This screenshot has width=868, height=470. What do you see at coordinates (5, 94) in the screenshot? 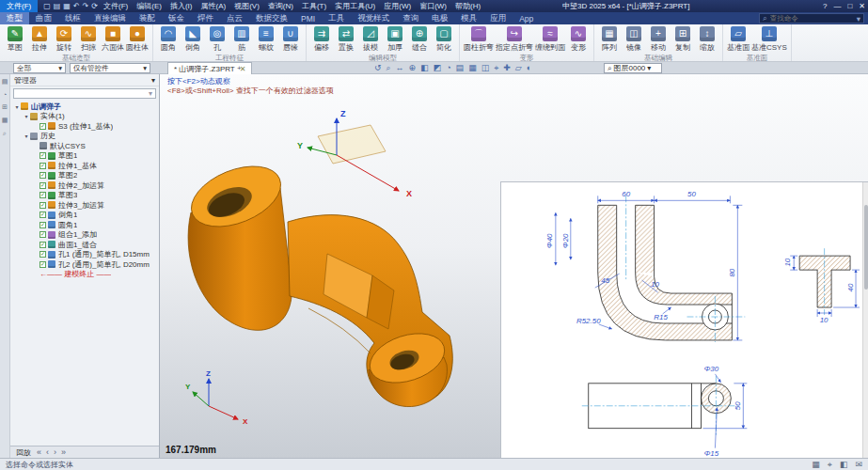
I see `history-tab-icon: ◔` at bounding box center [5, 94].